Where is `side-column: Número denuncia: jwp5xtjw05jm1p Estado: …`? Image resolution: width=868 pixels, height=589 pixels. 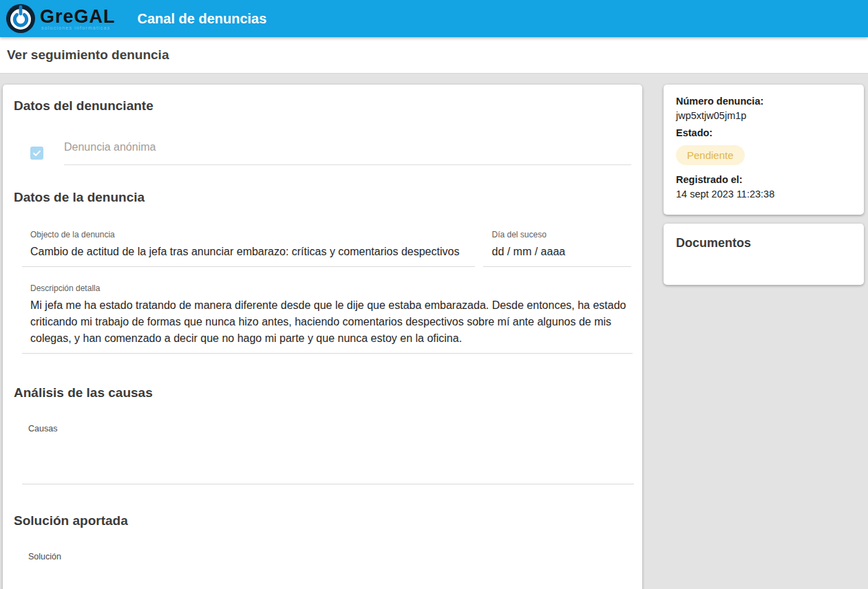 side-column: Número denuncia: jwp5xtjw05jm1p Estado: … is located at coordinates (764, 184).